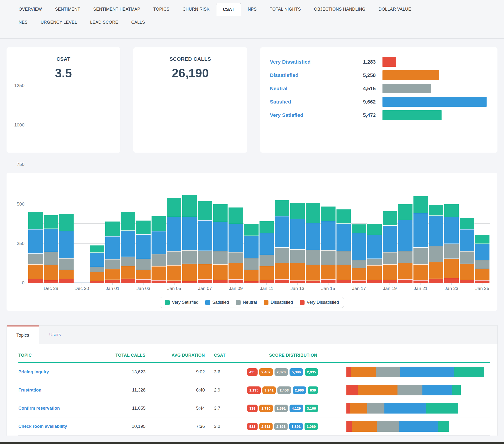 The image size is (504, 444). What do you see at coordinates (306, 62) in the screenshot?
I see `distribution-label: Very Dissatisfied` at bounding box center [306, 62].